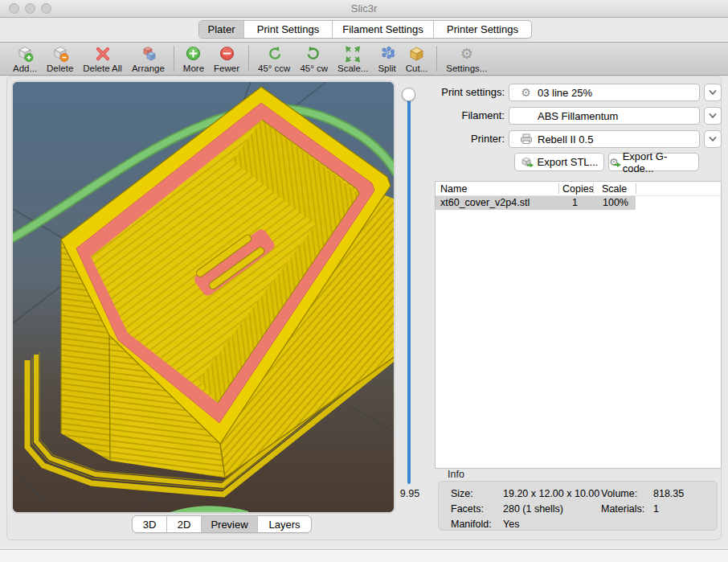 The height and width of the screenshot is (562, 728). I want to click on scale-arrows-icon, so click(353, 53).